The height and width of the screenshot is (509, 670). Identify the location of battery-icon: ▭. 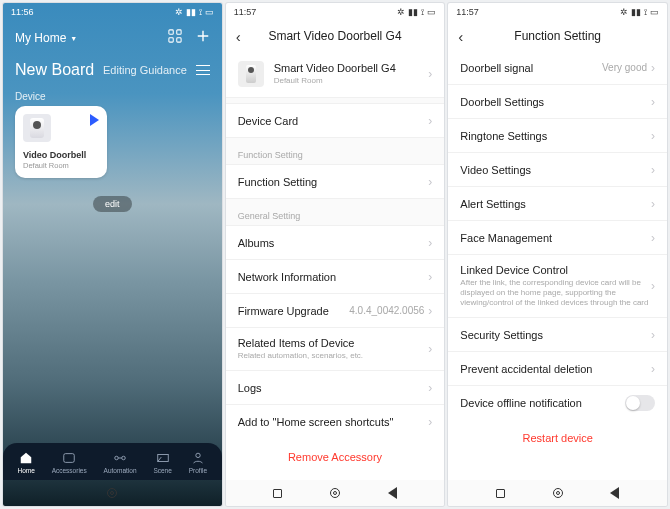
(654, 12).